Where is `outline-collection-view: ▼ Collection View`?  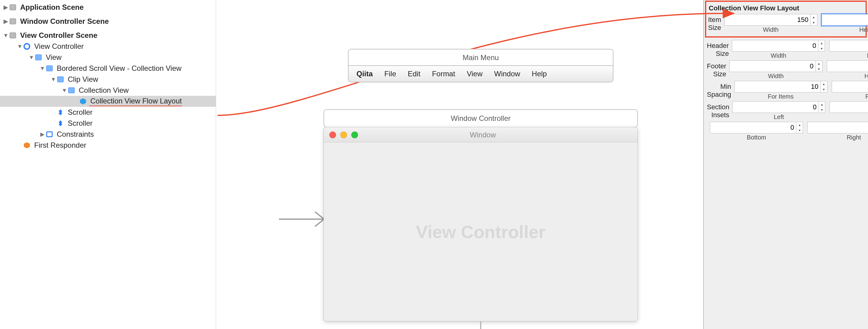 outline-collection-view: ▼ Collection View is located at coordinates (108, 90).